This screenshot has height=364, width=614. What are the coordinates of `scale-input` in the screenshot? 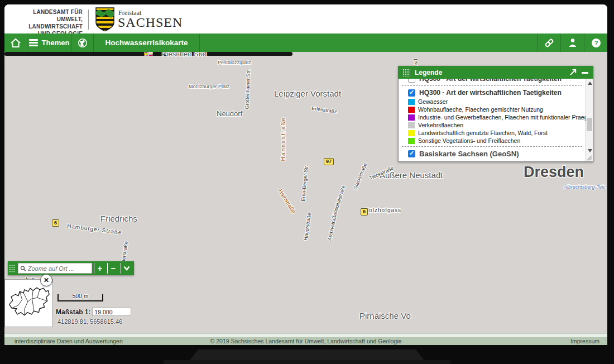 It's located at (112, 312).